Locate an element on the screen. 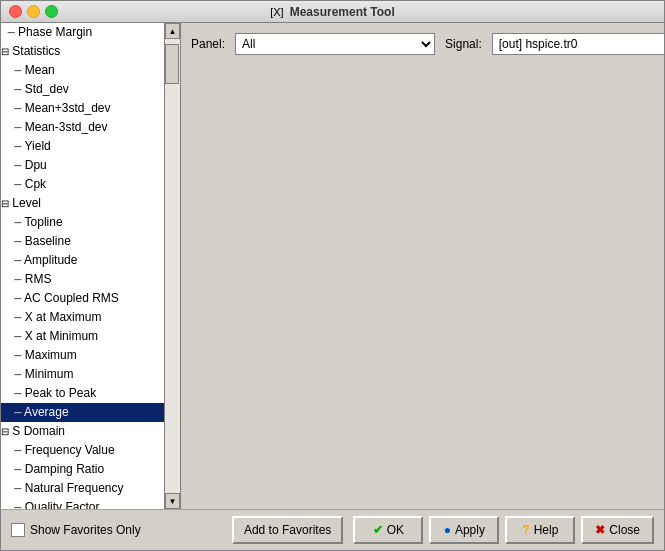  tree-item-dpu: ─ Dpu is located at coordinates (82, 166).